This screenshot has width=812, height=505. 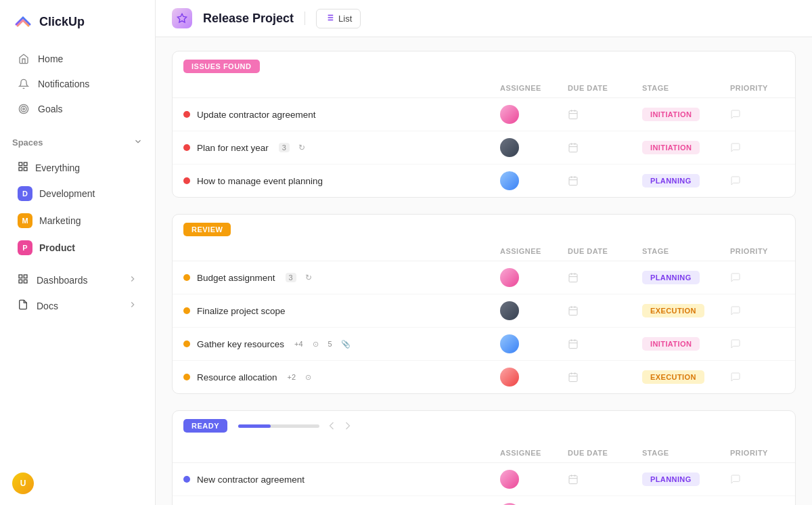 I want to click on ready-duedate-col: DUE DATE, so click(x=605, y=453).